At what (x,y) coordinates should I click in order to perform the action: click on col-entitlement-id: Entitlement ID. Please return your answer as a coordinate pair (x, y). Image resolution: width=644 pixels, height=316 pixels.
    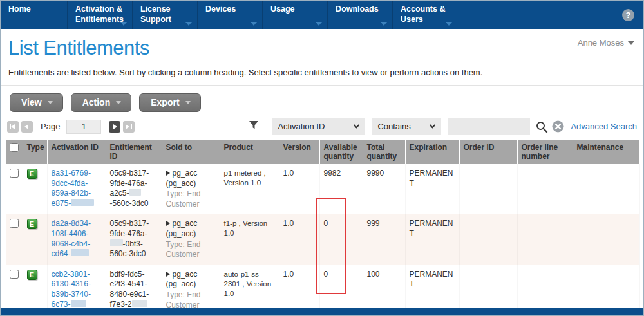
    Looking at the image, I should click on (134, 152).